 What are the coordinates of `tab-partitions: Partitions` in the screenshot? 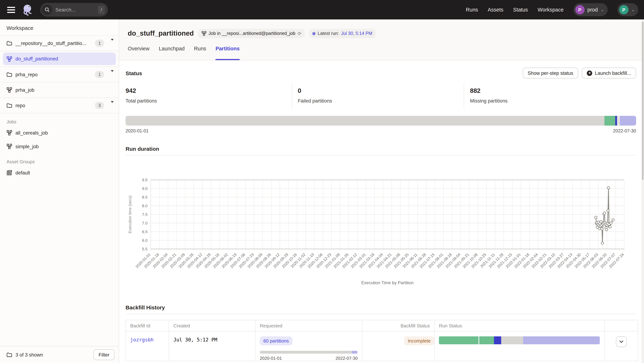 It's located at (228, 52).